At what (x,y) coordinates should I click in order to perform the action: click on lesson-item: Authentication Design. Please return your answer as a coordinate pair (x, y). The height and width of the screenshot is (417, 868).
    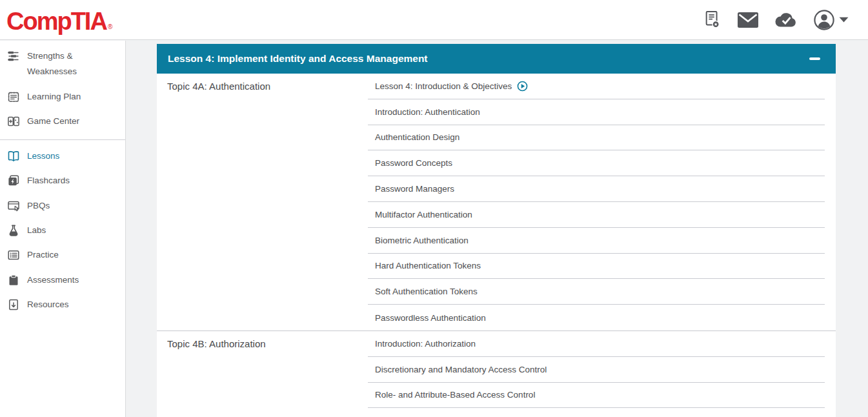
    Looking at the image, I should click on (596, 138).